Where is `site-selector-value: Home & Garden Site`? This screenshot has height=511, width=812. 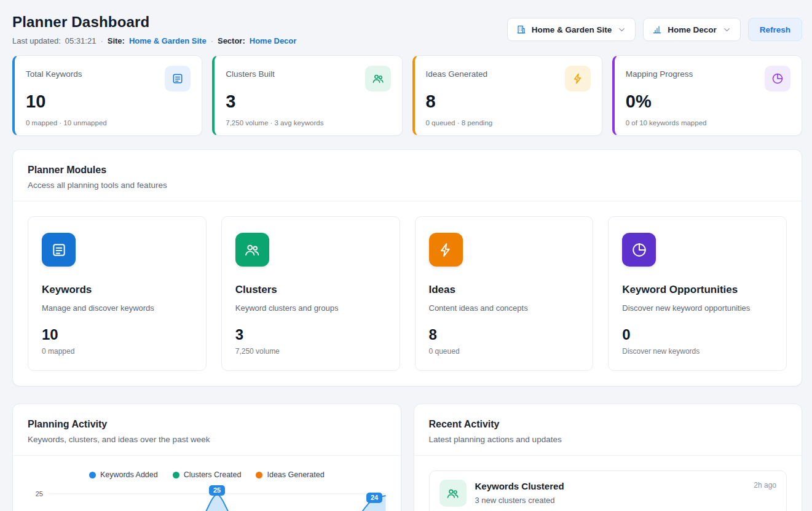
site-selector-value: Home & Garden Site is located at coordinates (572, 29).